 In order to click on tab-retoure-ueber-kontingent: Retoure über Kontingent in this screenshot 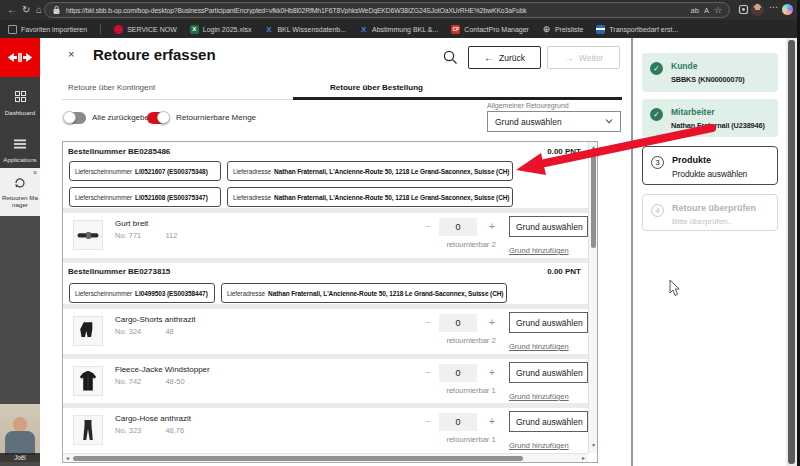, I will do `click(112, 88)`.